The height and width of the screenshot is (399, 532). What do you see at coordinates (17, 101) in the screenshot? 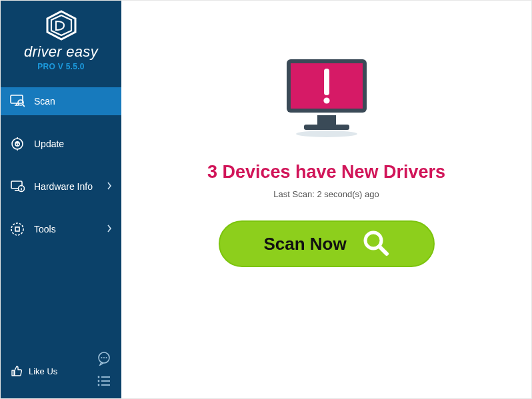
I see `scan-monitor-icon` at bounding box center [17, 101].